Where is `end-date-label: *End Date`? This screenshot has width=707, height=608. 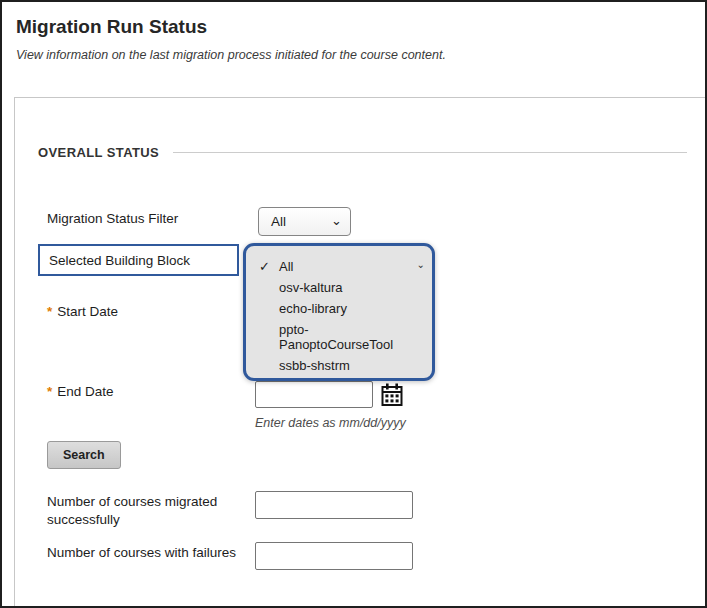
end-date-label: *End Date is located at coordinates (80, 392).